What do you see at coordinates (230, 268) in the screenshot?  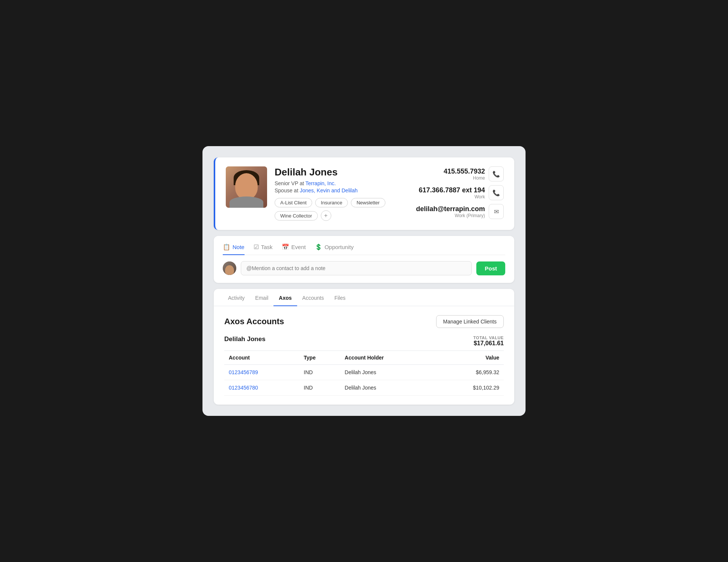 I see `current-user-avatar` at bounding box center [230, 268].